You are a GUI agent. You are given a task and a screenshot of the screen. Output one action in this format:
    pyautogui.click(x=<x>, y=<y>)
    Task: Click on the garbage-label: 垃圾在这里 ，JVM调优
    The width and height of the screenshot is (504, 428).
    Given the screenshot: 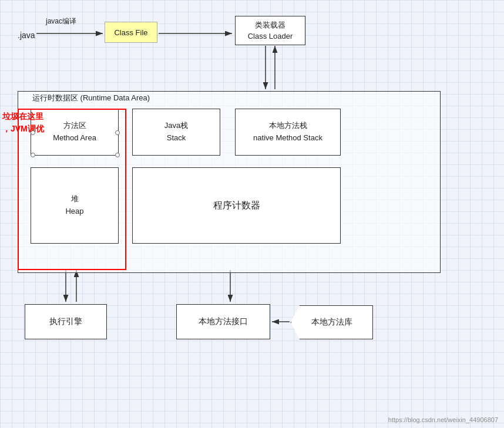 What is the action you would take?
    pyautogui.click(x=23, y=123)
    